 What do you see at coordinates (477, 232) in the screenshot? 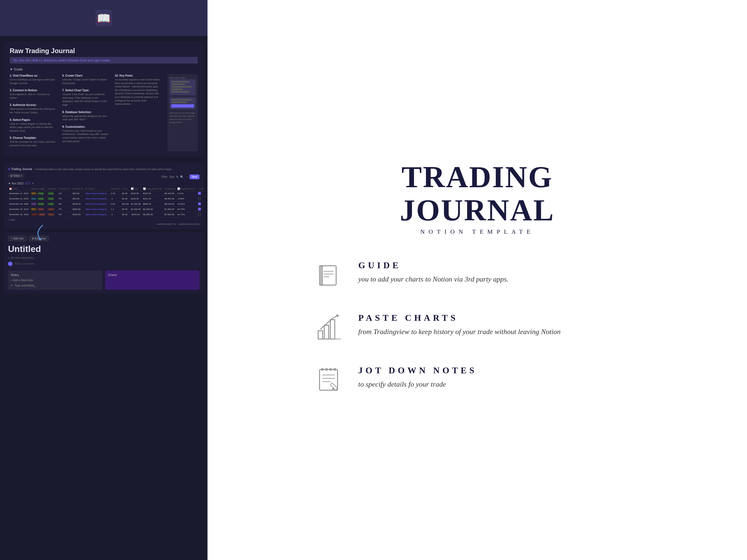
I see `brand-subtitle: NOTION TEMPLATE` at bounding box center [477, 232].